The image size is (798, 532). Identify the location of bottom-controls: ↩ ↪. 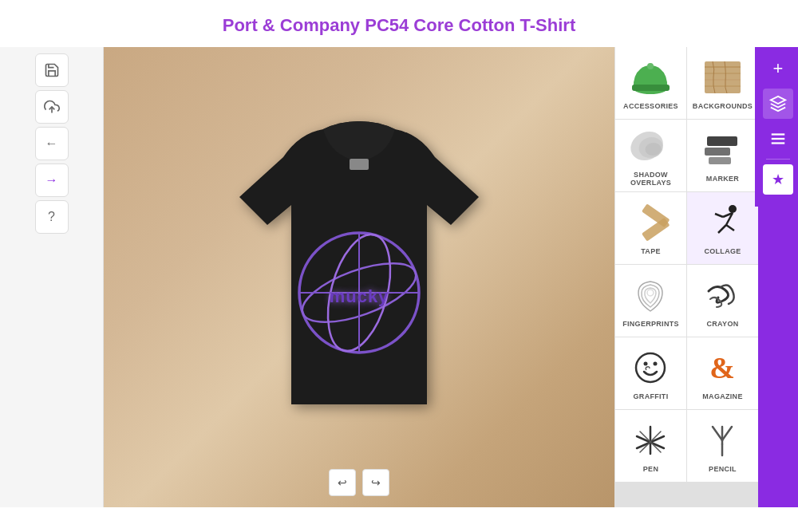
(359, 483).